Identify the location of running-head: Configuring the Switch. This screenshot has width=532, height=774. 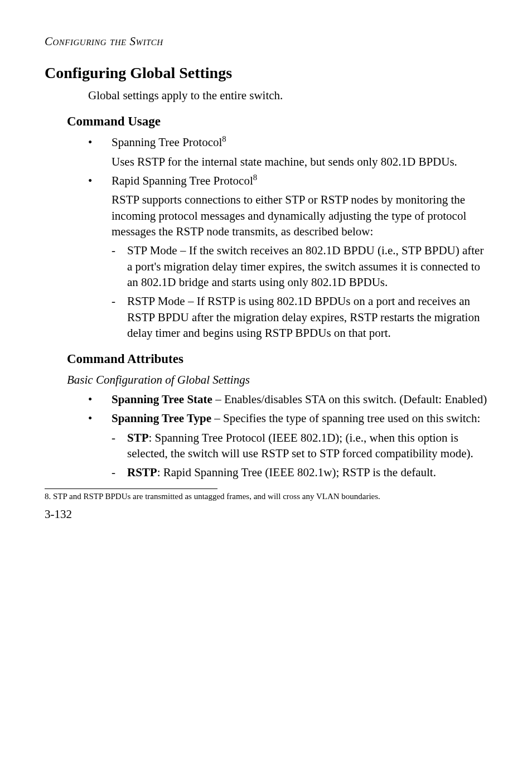
(266, 41).